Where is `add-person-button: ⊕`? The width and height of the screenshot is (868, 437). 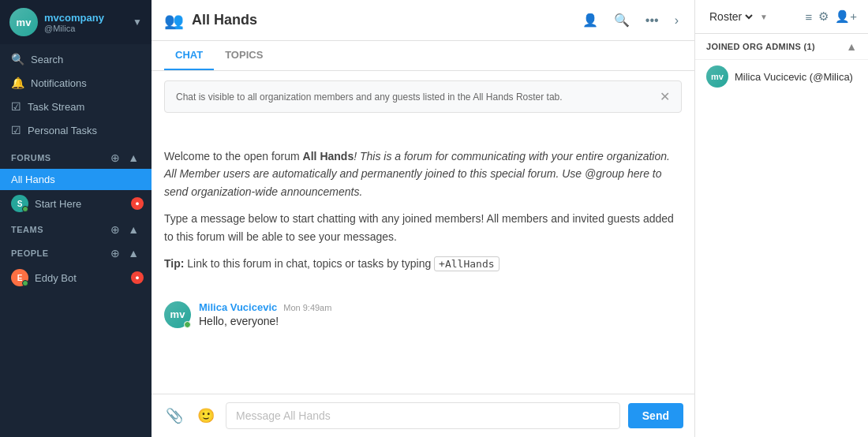 add-person-button: ⊕ is located at coordinates (115, 253).